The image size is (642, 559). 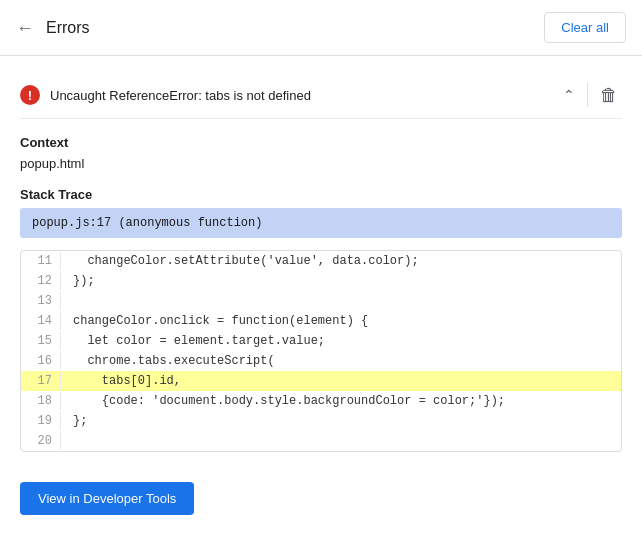 I want to click on context-file: popup.html, so click(x=321, y=164).